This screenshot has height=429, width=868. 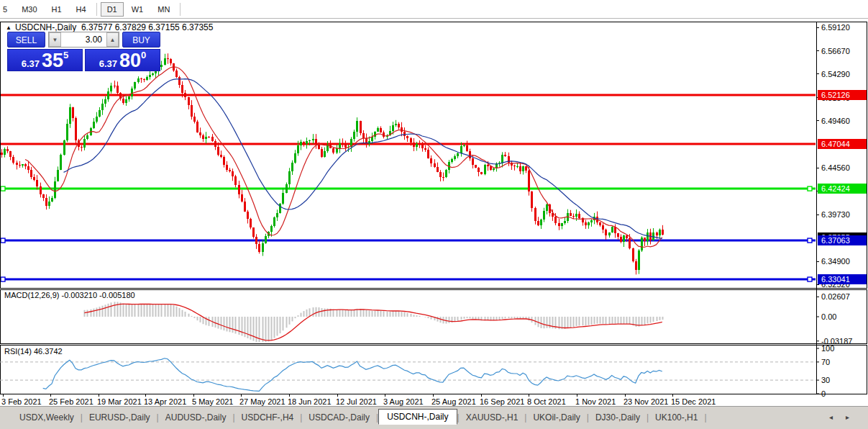 I want to click on x-axis-date-label: 19 Mar 2021, so click(x=119, y=402).